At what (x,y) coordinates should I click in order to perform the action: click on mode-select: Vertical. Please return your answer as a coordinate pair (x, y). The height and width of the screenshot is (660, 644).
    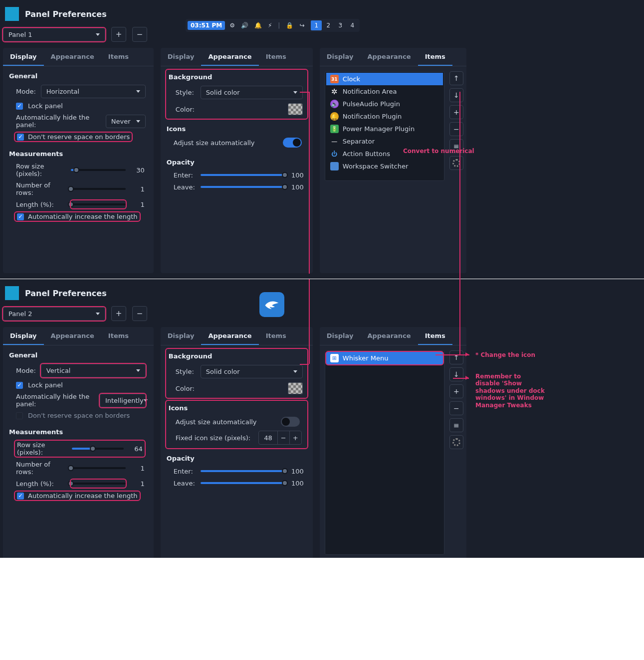
    Looking at the image, I should click on (93, 371).